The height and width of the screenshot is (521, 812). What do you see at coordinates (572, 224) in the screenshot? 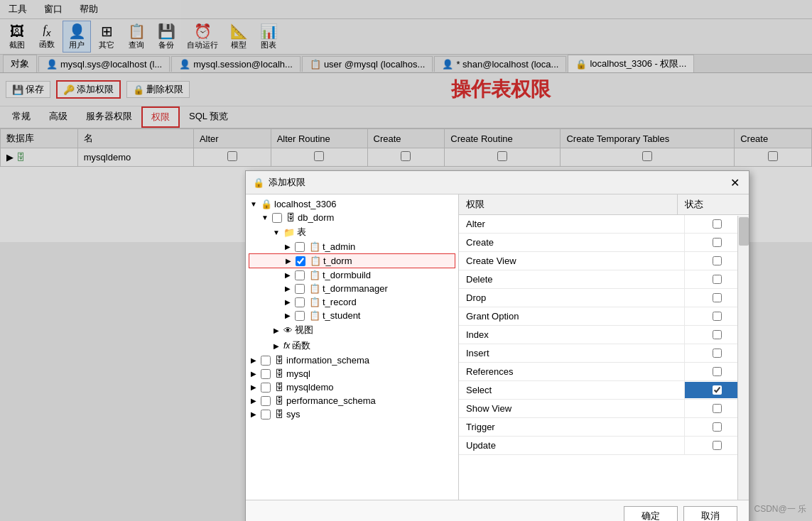
I see `perm-alter-name: Alter` at bounding box center [572, 224].